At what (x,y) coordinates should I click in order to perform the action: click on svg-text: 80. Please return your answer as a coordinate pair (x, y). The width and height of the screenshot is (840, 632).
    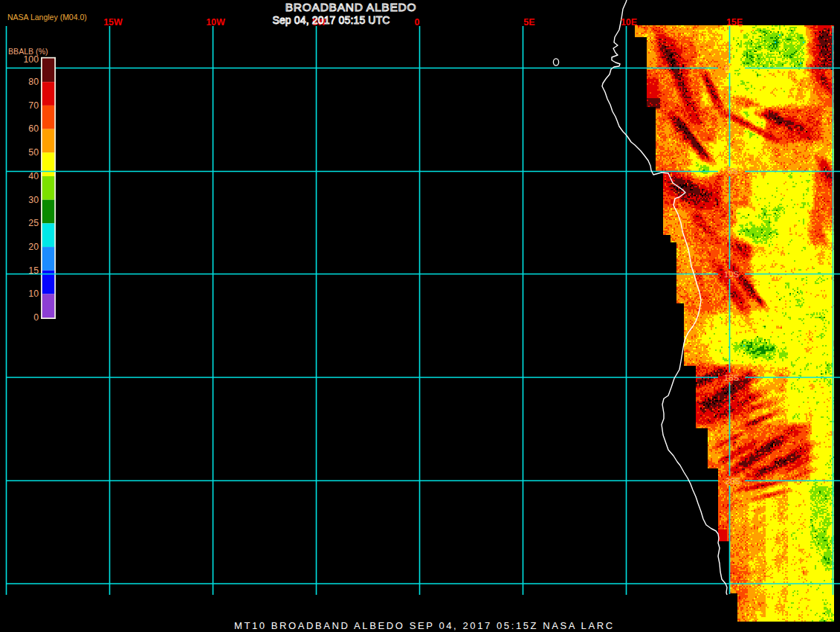
    Looking at the image, I should click on (33, 82).